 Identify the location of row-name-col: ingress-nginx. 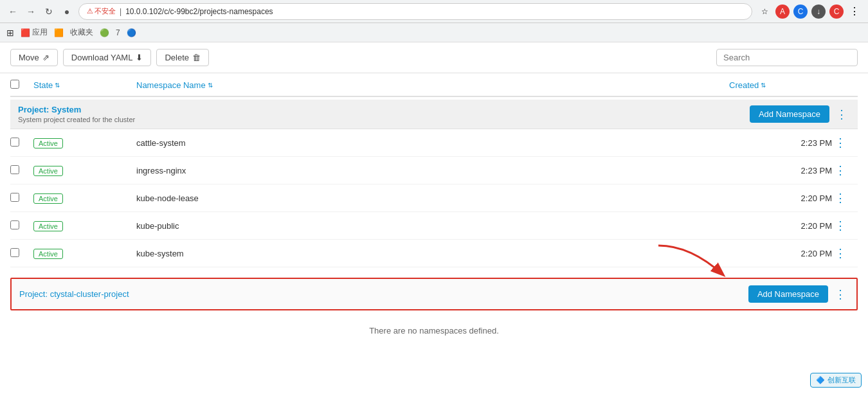
(433, 171).